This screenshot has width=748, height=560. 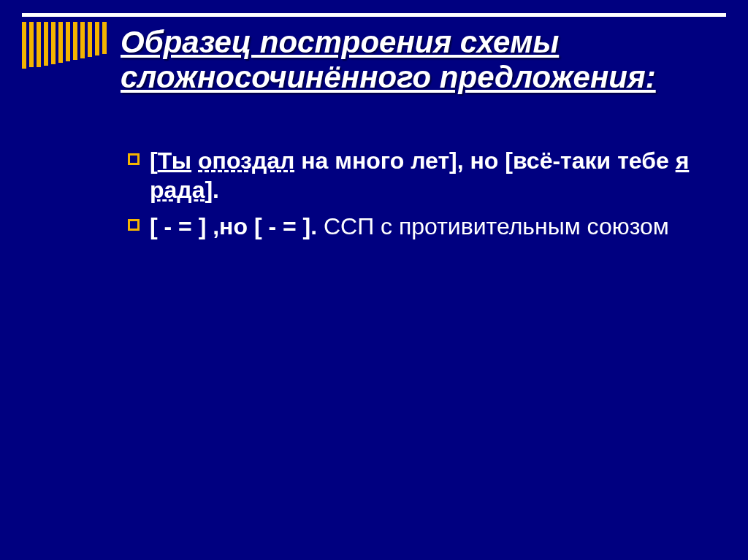 I want to click on subject-2: я, so click(x=682, y=161).